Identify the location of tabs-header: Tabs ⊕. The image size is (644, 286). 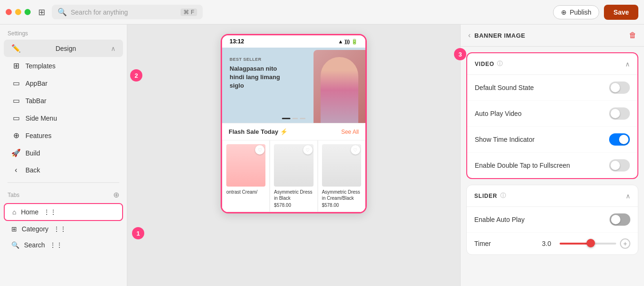
(63, 195).